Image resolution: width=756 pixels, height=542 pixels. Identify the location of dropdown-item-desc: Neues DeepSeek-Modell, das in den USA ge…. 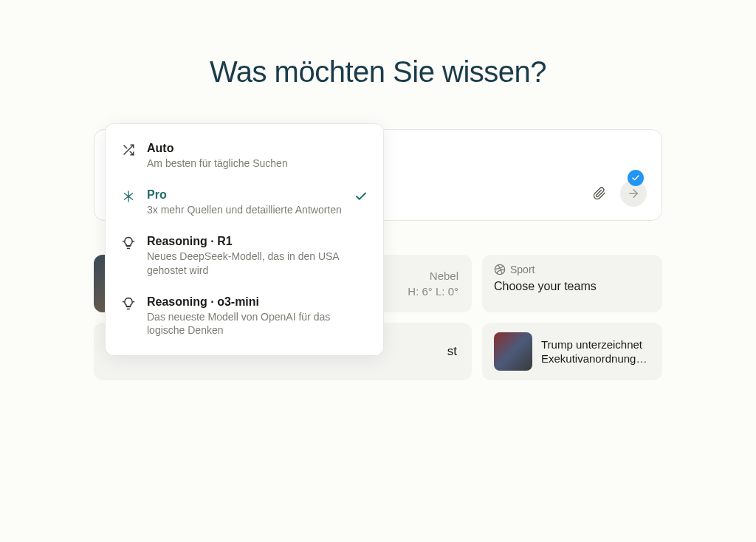
(245, 264).